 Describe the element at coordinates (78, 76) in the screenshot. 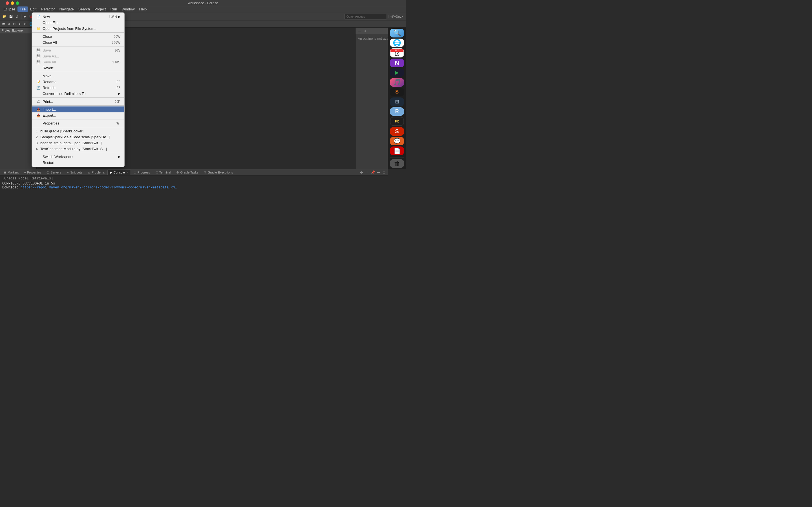

I see `menu-move: Move...` at that location.